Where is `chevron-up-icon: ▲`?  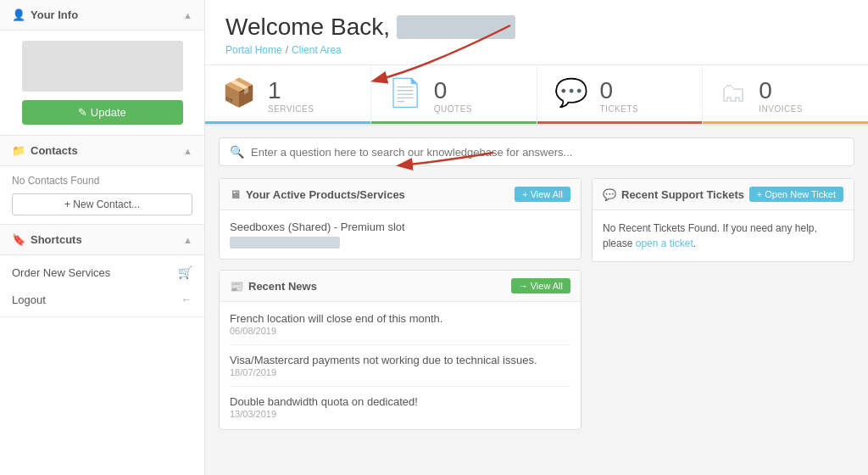 chevron-up-icon: ▲ is located at coordinates (188, 15).